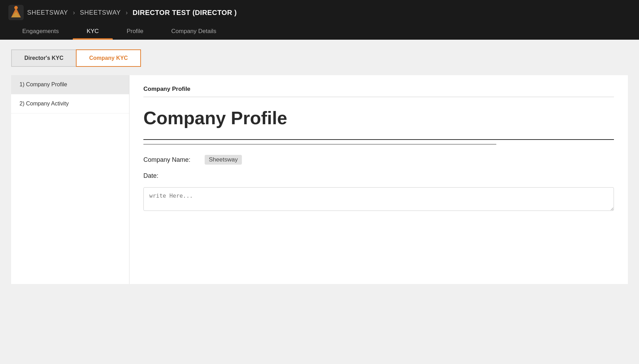  Describe the element at coordinates (16, 13) in the screenshot. I see `sheetsway-logo` at that location.